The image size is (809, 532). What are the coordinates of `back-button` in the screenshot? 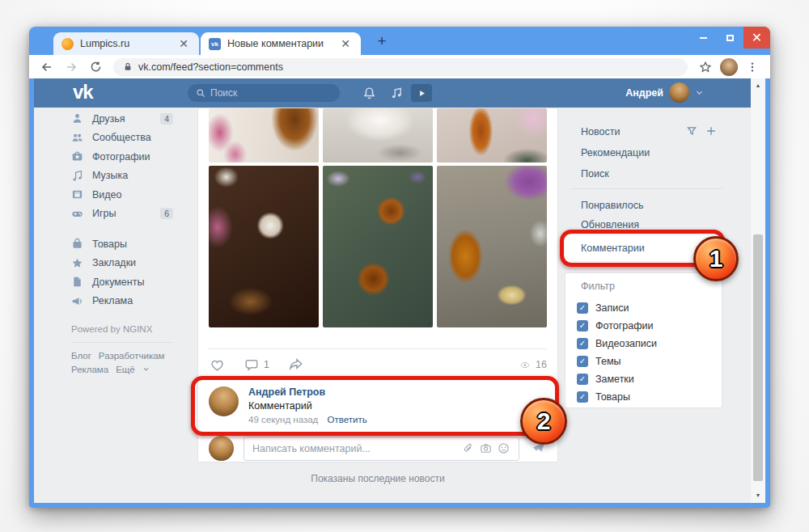 It's located at (47, 67).